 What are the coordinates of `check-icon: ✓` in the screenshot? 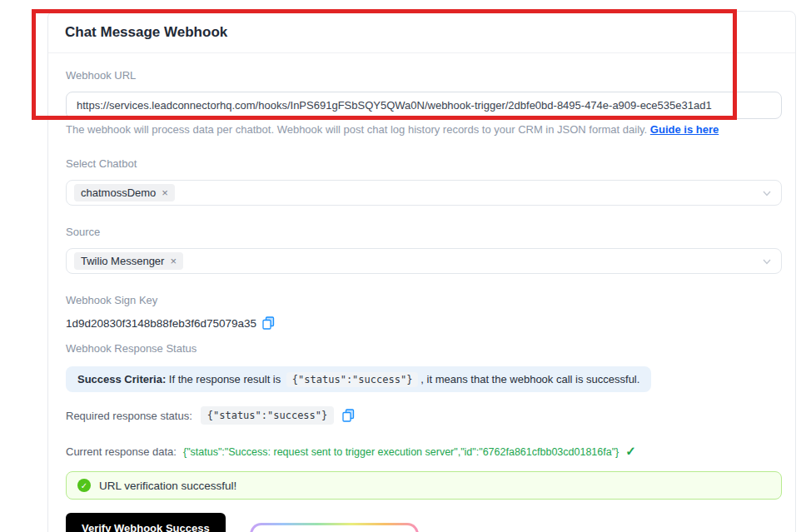 It's located at (631, 451).